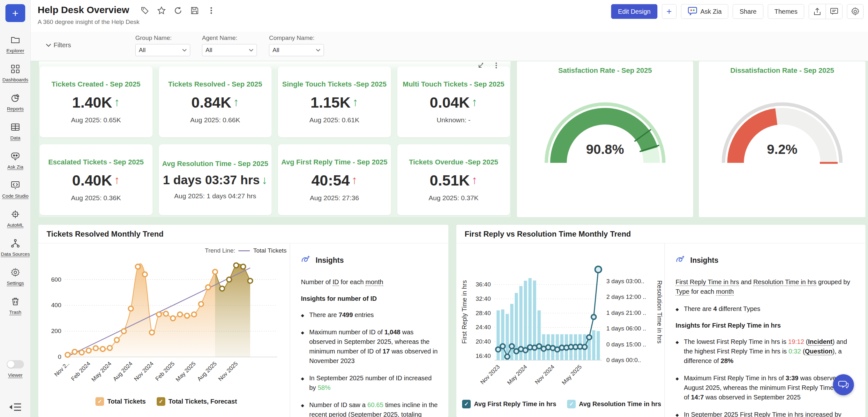  I want to click on text-segment: Question, so click(819, 351).